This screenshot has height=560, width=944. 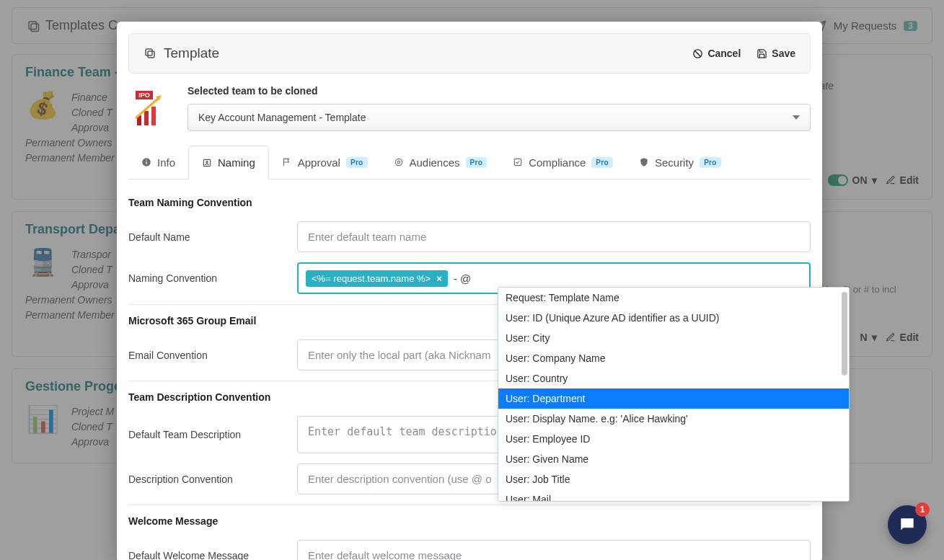 What do you see at coordinates (499, 117) in the screenshot?
I see `selected-team-dropdown: Key Account Management - Template` at bounding box center [499, 117].